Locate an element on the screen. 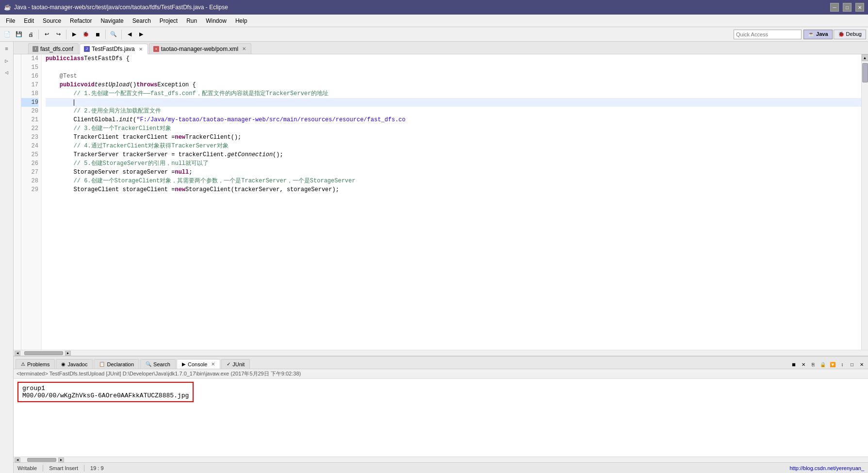 The image size is (868, 473). bottom-toolbar-btn-4: 🔒 is located at coordinates (823, 364).